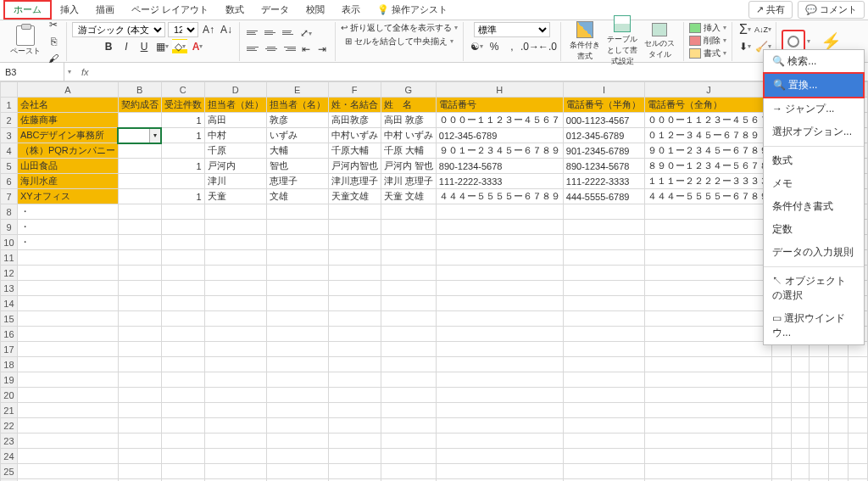  What do you see at coordinates (139, 105) in the screenshot?
I see `cell-B1: 契約成否` at bounding box center [139, 105].